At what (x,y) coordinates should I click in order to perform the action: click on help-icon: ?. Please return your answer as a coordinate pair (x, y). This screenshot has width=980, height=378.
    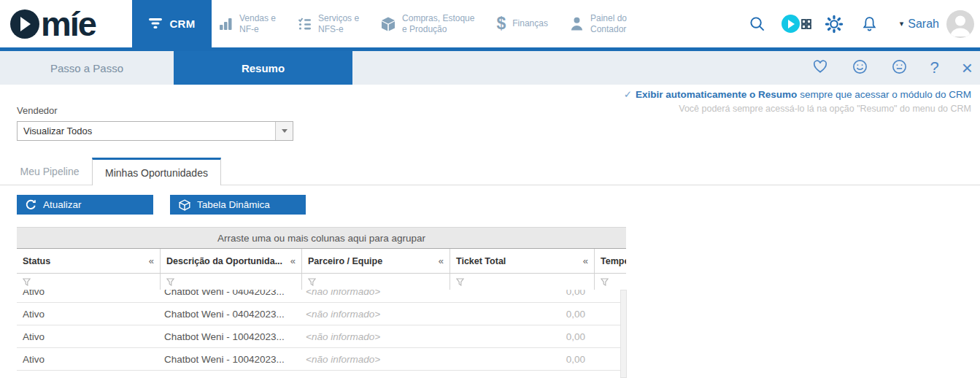
    Looking at the image, I should click on (935, 68).